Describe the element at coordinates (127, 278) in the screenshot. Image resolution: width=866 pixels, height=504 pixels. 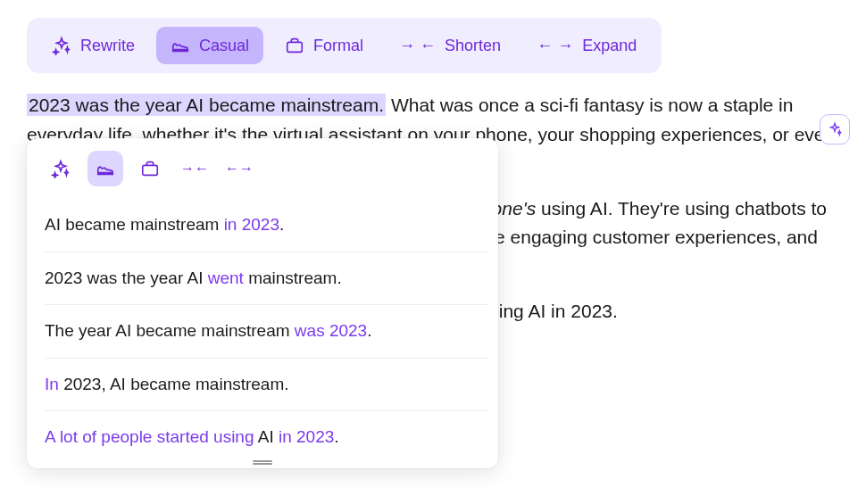
I see `suggestion-text: 2023 was the year AI` at that location.